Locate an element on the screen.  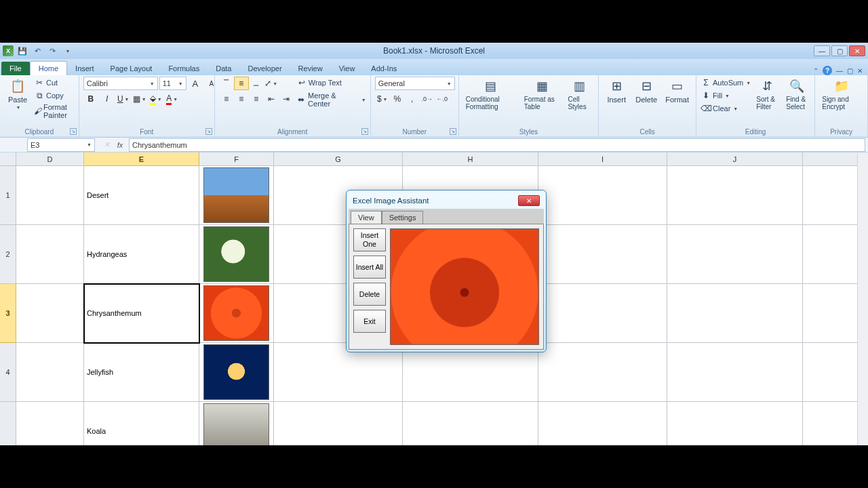
merge-center-button: ⬌Merge & Center▼ is located at coordinates (331, 100).